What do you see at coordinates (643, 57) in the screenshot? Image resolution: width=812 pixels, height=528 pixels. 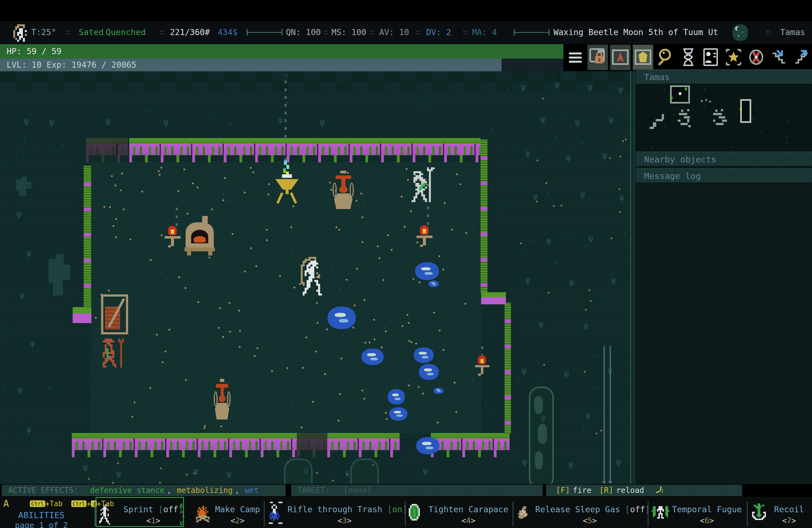 I see `gem-icon` at bounding box center [643, 57].